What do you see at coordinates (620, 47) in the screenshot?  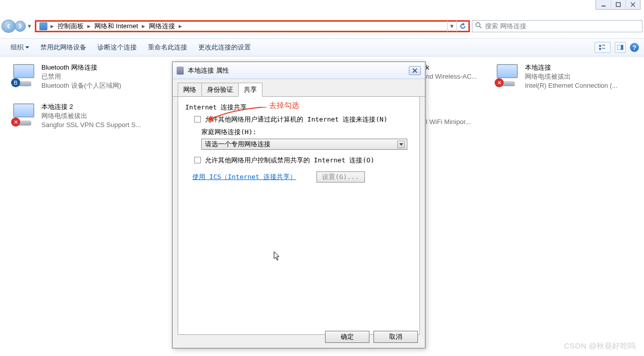 I see `preview-pane-button` at bounding box center [620, 47].